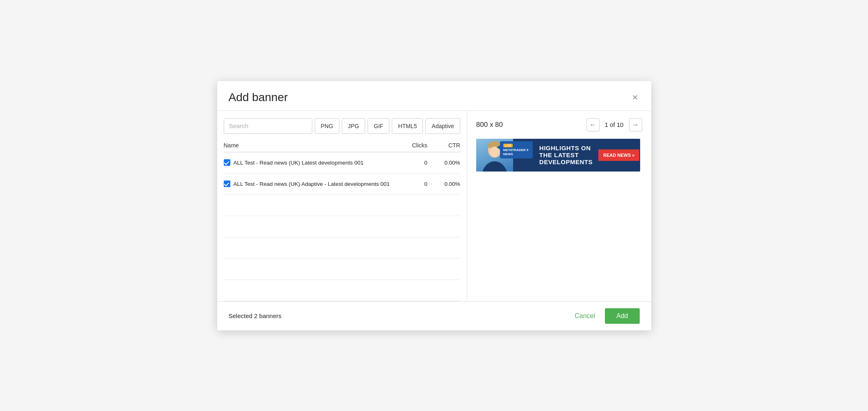 This screenshot has height=411, width=868. What do you see at coordinates (443, 126) in the screenshot?
I see `filter-adaptive-button: Adaptive` at bounding box center [443, 126].